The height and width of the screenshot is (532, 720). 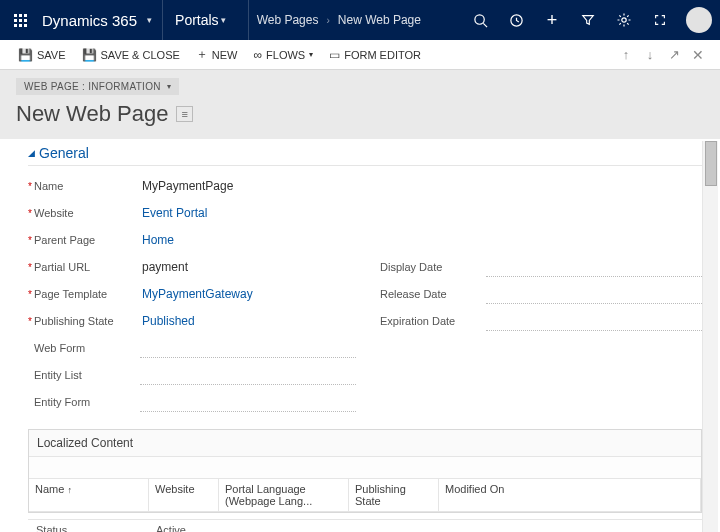 What do you see at coordinates (425, 528) in the screenshot?
I see `status-value: Active` at bounding box center [425, 528].